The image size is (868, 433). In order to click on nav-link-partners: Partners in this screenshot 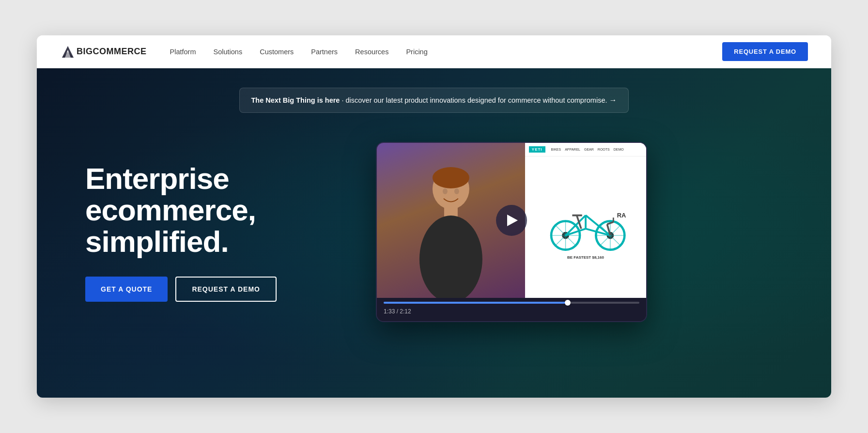, I will do `click(325, 52)`.